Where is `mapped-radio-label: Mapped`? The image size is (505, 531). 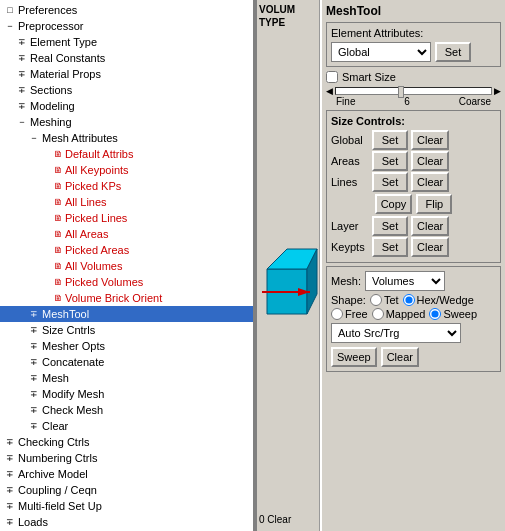
mapped-radio-label: Mapped is located at coordinates (399, 314).